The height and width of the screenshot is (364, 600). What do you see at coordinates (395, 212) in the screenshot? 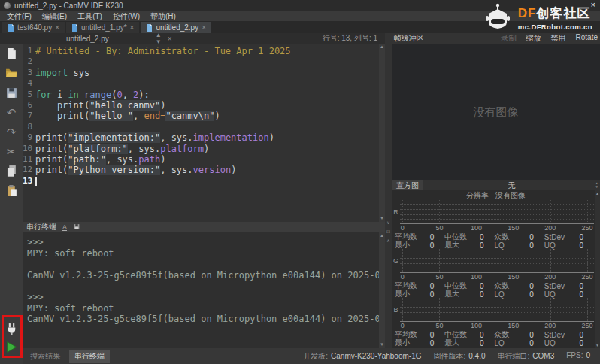
I see `channel-label: R` at bounding box center [395, 212].